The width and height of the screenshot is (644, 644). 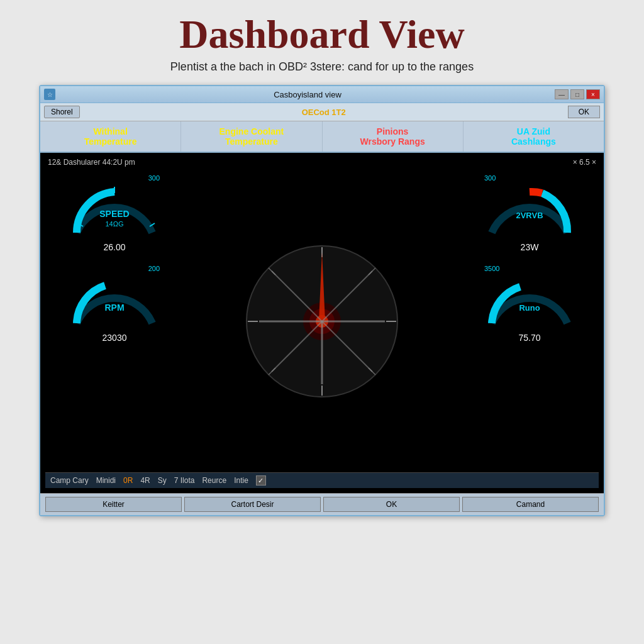 I want to click on shorel-button: Shorel, so click(x=62, y=112).